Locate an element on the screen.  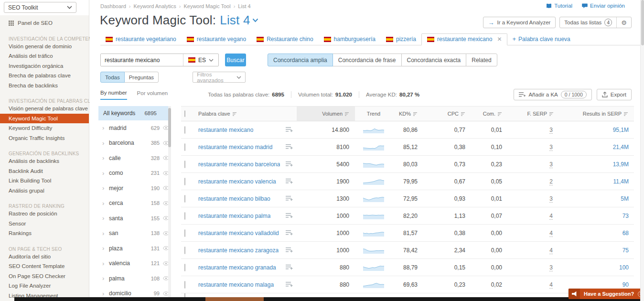
group-row-santa: ›santa155 is located at coordinates (135, 218).